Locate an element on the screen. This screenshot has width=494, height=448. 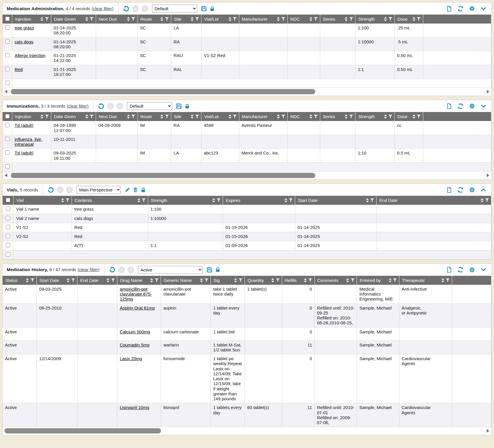
injection-link: Allergy Injection is located at coordinates (30, 55).